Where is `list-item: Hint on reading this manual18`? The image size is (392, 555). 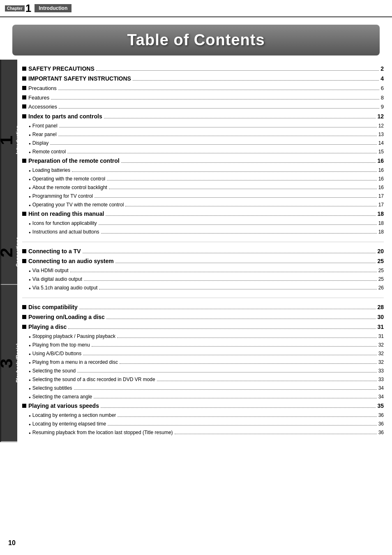
list-item: Hint on reading this manual18 is located at coordinates (203, 214).